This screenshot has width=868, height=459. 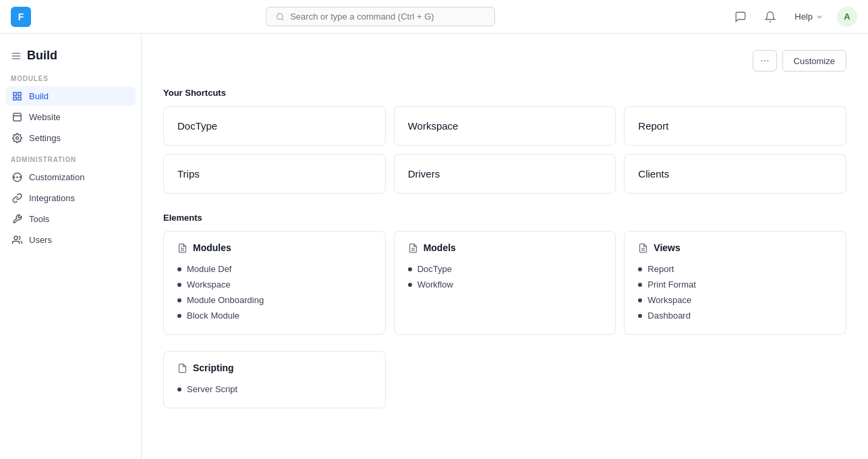 What do you see at coordinates (504, 93) in the screenshot?
I see `shortcuts-section-label: Your Shortcuts` at bounding box center [504, 93].